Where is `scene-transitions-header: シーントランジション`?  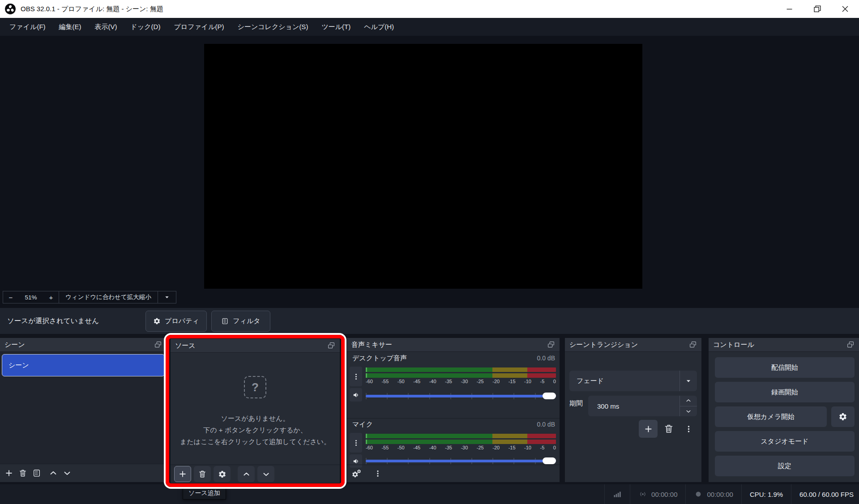 scene-transitions-header: シーントランジション is located at coordinates (633, 345).